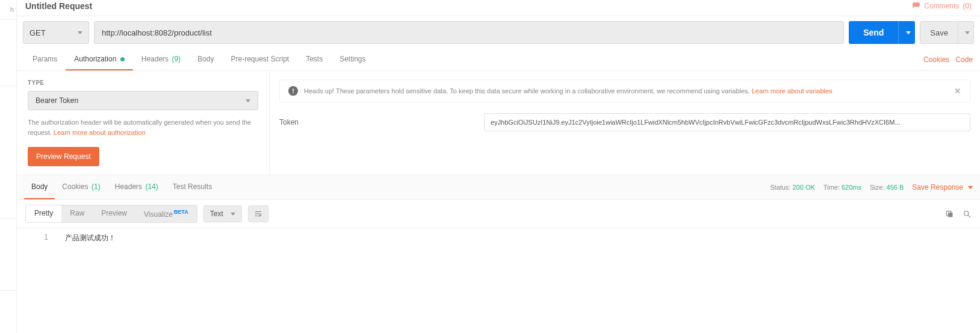 The image size is (980, 333). Describe the element at coordinates (941, 6) in the screenshot. I see `comments-button: Comments (0)` at that location.